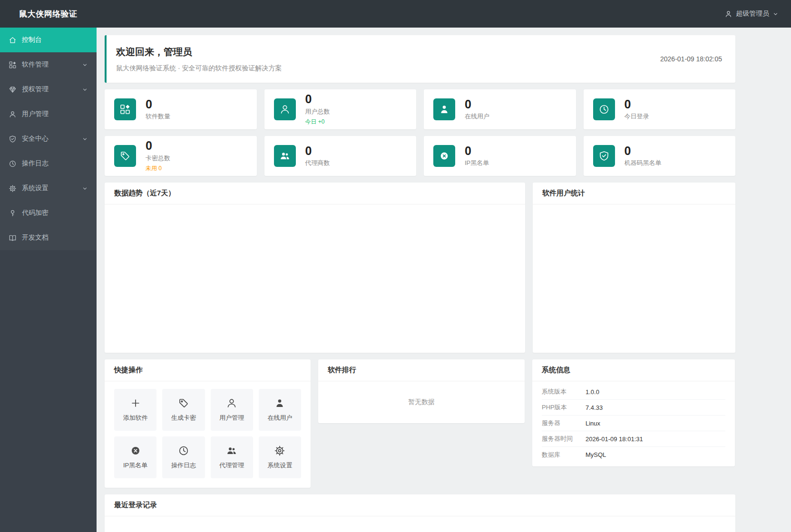  What do you see at coordinates (637, 109) in the screenshot?
I see `stat-texts: 0 今日登录` at bounding box center [637, 109].